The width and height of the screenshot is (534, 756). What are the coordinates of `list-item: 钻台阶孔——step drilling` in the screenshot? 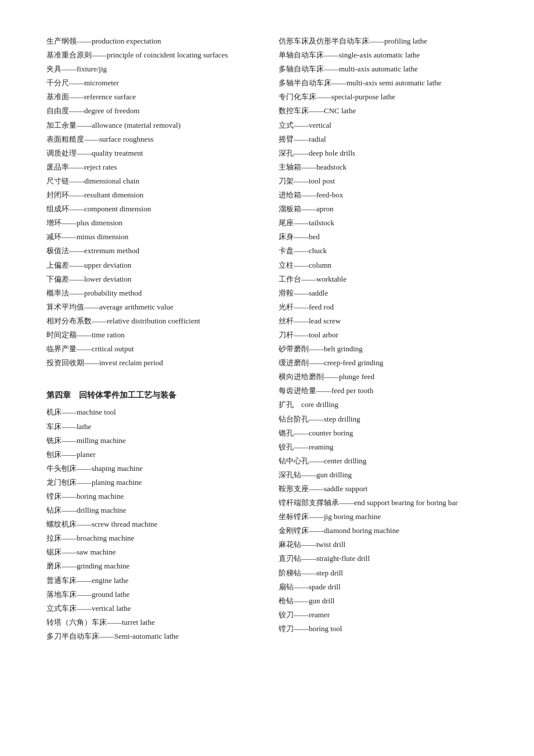 It's located at (383, 419).